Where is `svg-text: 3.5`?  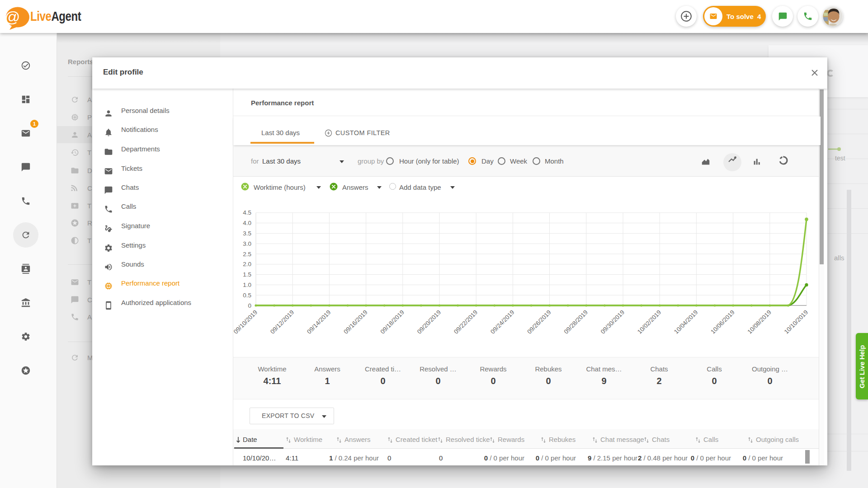 svg-text: 3.5 is located at coordinates (247, 233).